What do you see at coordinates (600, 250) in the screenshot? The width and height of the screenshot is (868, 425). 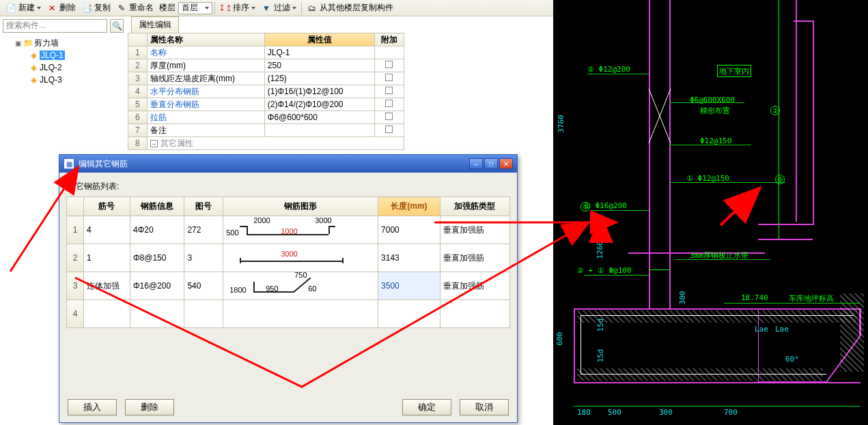 I see `dim-1260: 1260` at bounding box center [600, 250].